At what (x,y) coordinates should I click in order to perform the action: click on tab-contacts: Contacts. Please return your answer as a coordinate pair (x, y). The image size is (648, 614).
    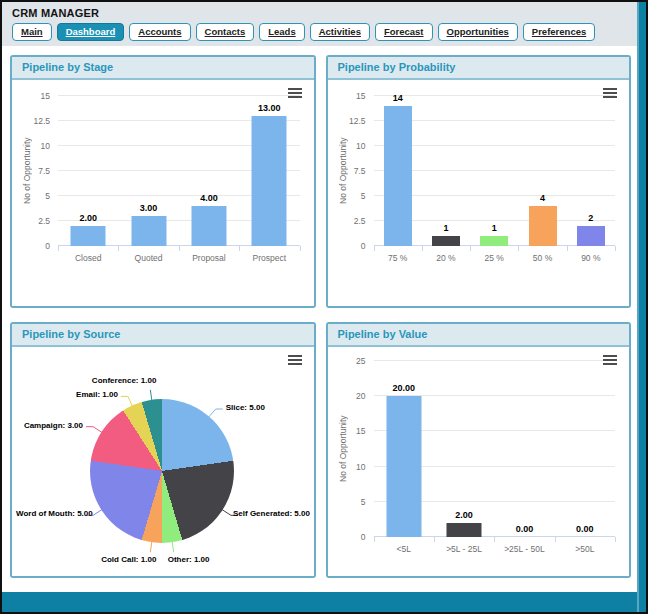
    Looking at the image, I should click on (226, 32).